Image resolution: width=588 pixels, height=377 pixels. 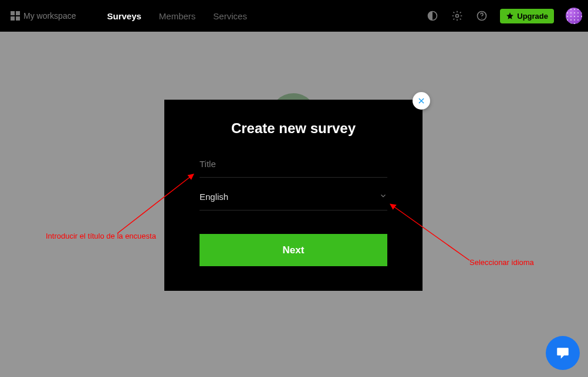 I want to click on theme-icon, so click(x=432, y=16).